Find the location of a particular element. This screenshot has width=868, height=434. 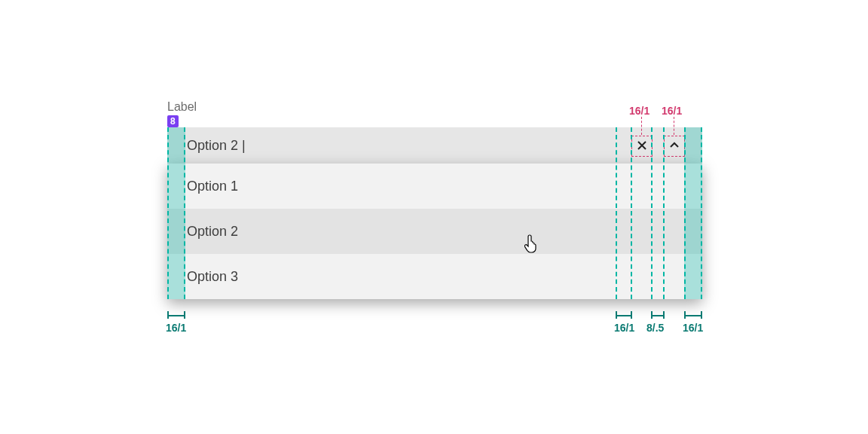

guide-label-icon2-top: 16/1 is located at coordinates (672, 111).